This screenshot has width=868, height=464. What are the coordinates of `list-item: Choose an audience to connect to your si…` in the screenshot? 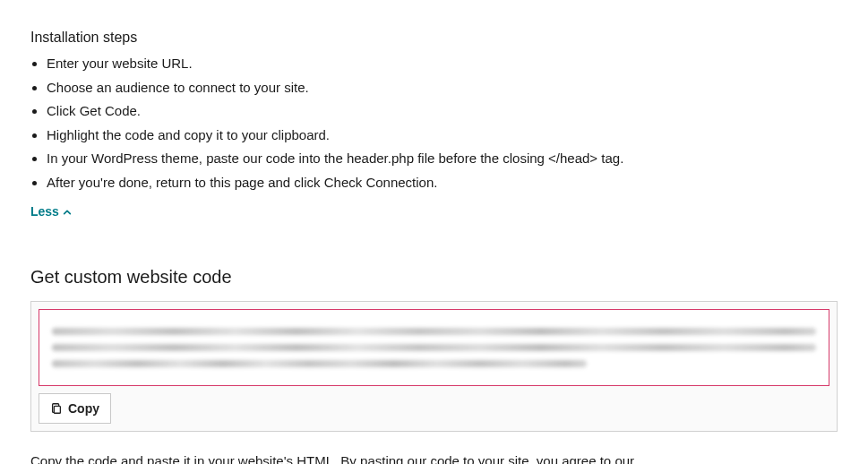 It's located at (443, 88).